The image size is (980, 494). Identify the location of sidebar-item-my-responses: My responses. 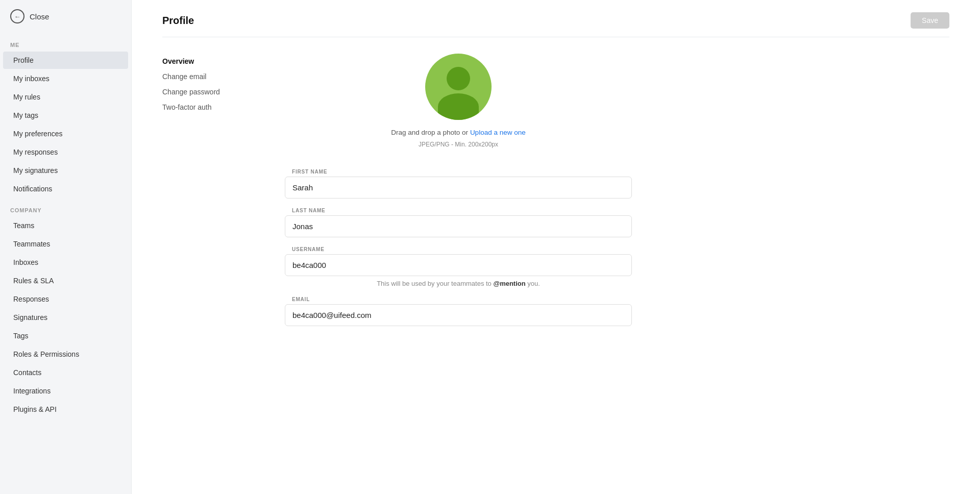
(65, 152).